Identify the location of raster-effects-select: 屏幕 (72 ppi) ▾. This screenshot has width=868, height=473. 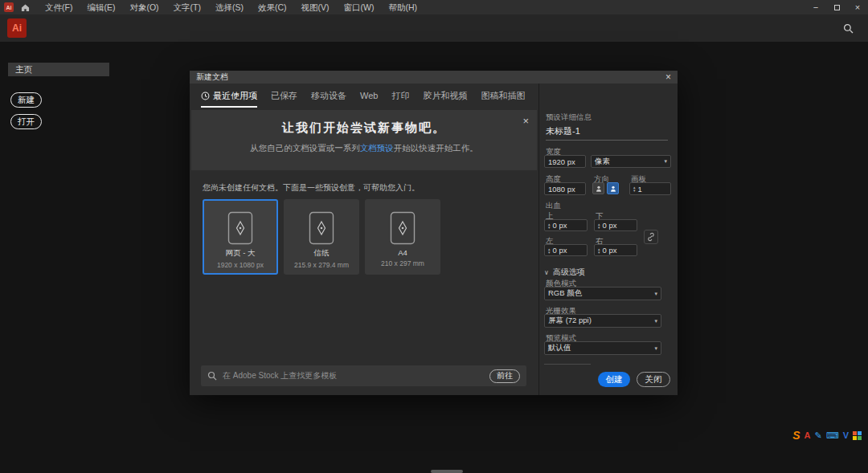
(603, 321).